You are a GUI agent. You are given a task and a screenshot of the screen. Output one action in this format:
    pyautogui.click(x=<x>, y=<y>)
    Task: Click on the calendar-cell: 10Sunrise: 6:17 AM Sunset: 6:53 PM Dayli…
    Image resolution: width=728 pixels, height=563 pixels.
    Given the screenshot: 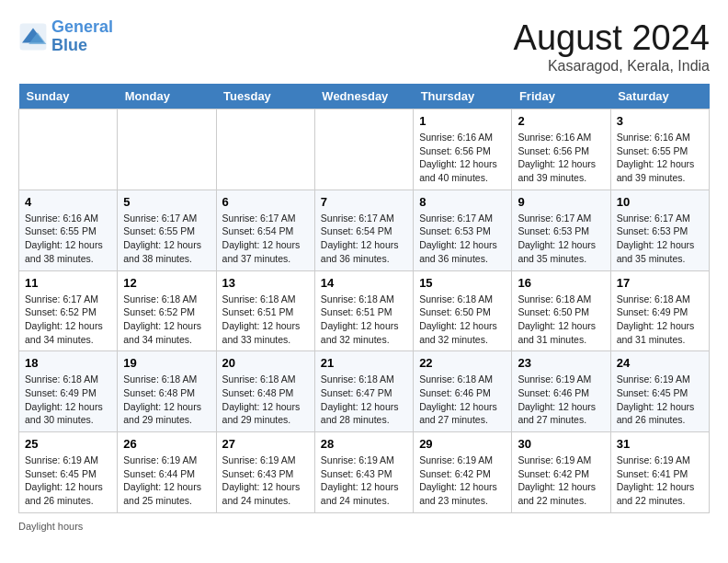 What is the action you would take?
    pyautogui.click(x=660, y=230)
    